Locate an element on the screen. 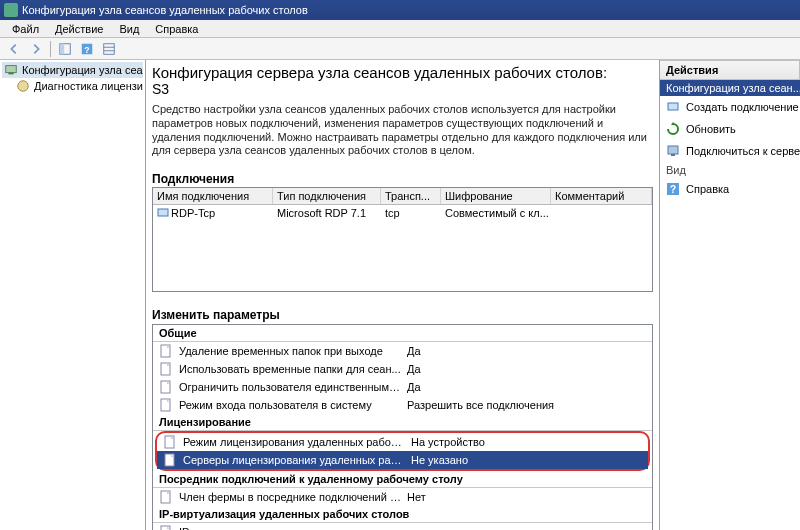  setting-row: Использовать временные папки для сеан...… is located at coordinates (402, 369).